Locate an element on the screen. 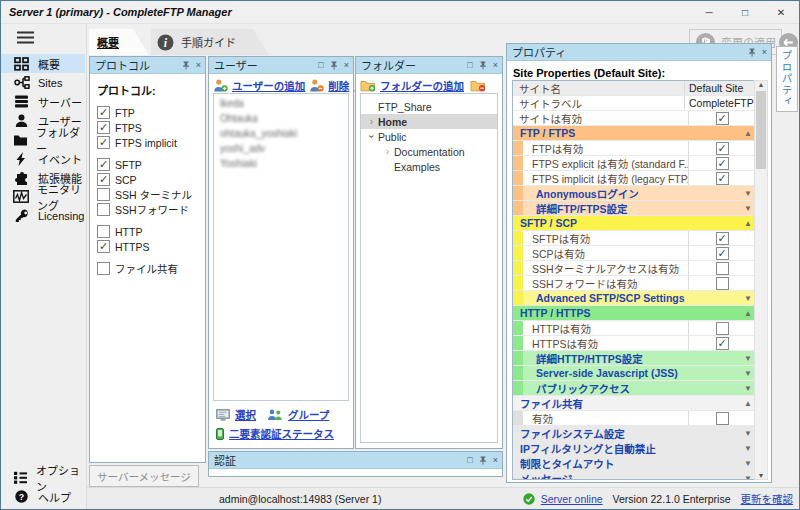 The image size is (800, 510). property-section-header: Advanced SFTP/SCP Settings▼ is located at coordinates (634, 298).